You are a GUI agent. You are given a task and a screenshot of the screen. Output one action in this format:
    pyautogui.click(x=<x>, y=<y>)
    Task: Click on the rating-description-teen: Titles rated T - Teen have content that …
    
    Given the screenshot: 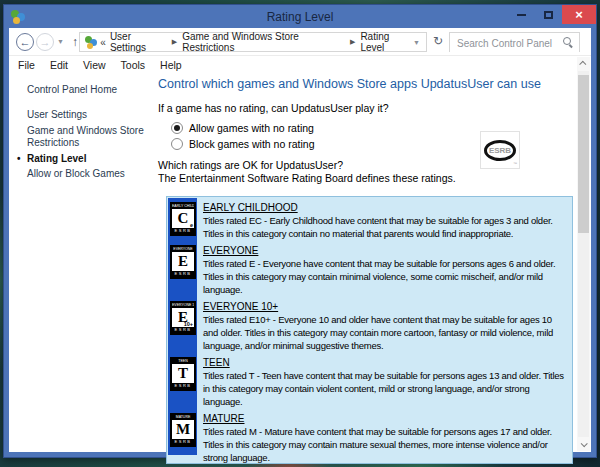 What is the action you would take?
    pyautogui.click(x=384, y=388)
    